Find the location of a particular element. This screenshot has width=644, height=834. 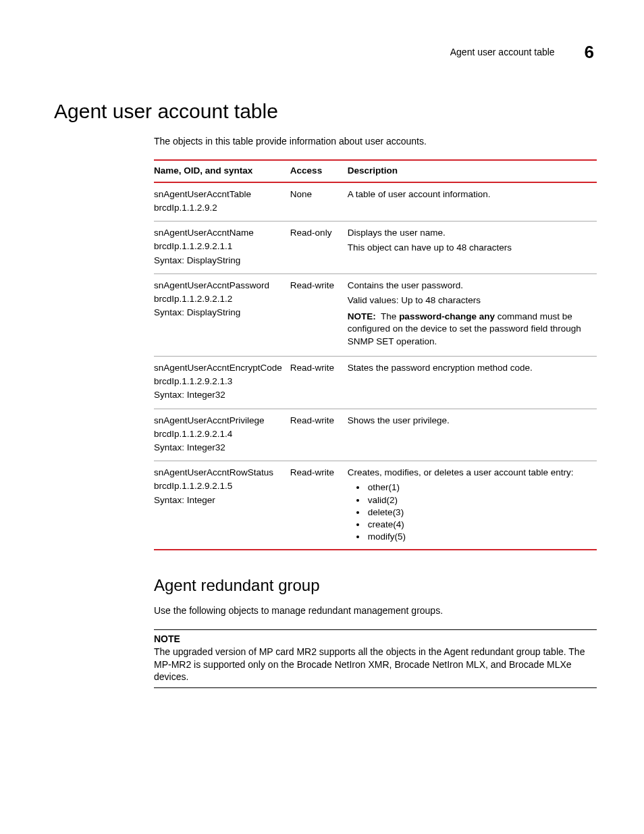

oid-name: snAgentUserAccntPrivilege is located at coordinates (218, 421).